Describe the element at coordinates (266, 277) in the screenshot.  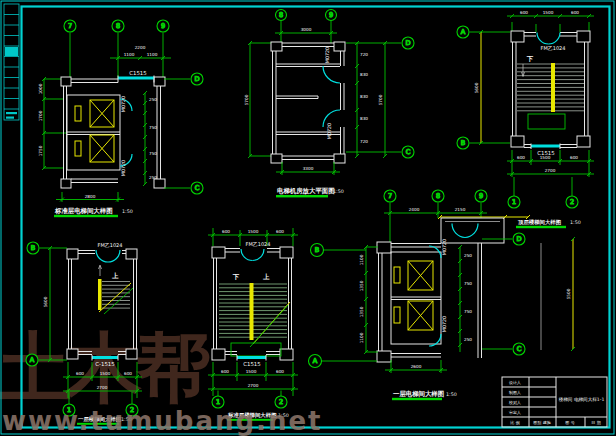
I see `up-label: 上` at that location.